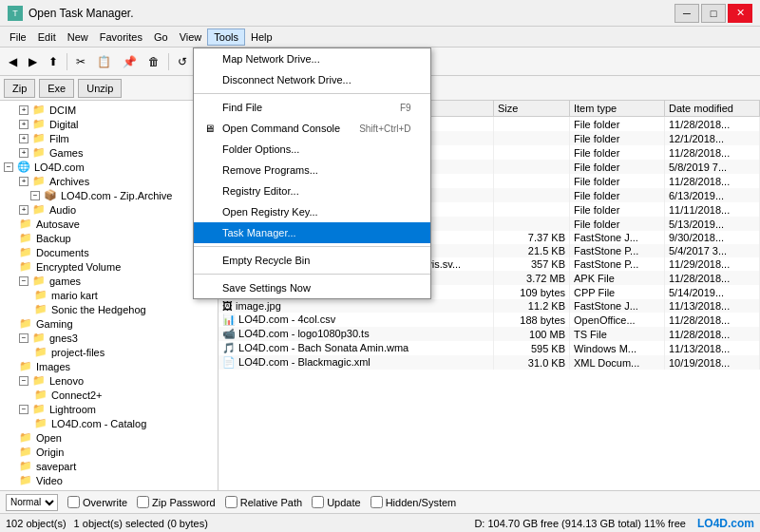  What do you see at coordinates (224, 62) in the screenshot?
I see `toolbar-stop: ⏹` at bounding box center [224, 62].